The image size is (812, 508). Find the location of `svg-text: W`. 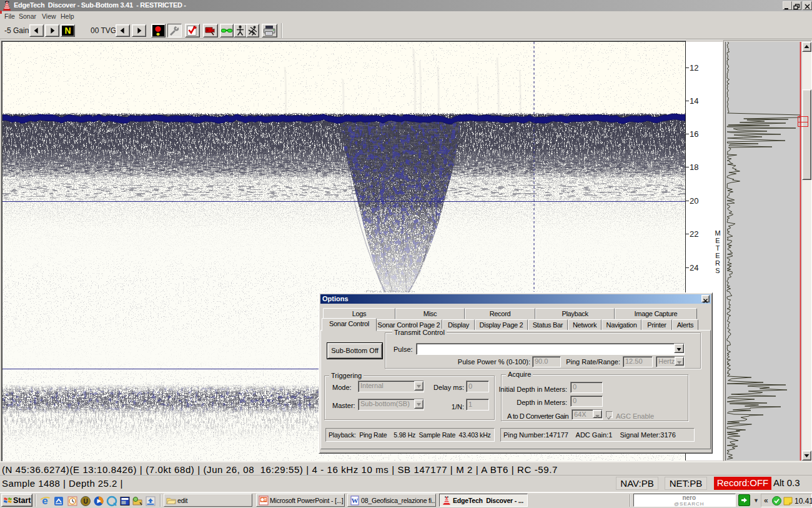

svg-text: W is located at coordinates (355, 501).